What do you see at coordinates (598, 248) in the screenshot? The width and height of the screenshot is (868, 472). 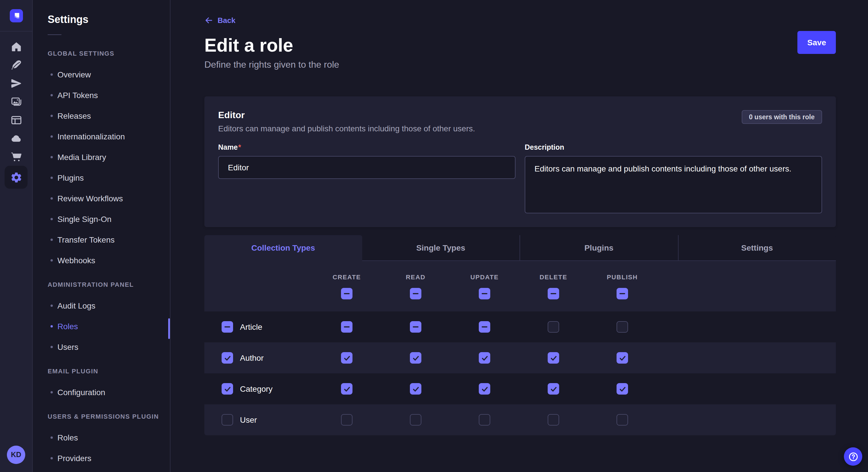 I see `tab-plugins: Plugins` at bounding box center [598, 248].